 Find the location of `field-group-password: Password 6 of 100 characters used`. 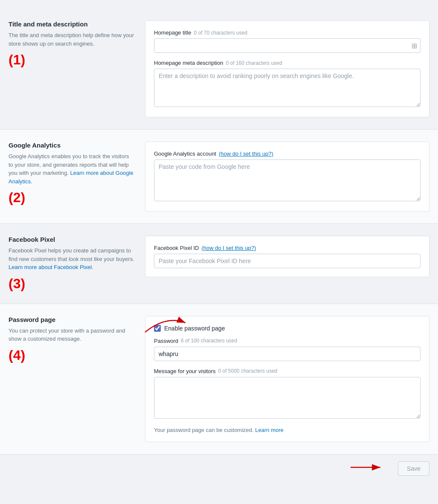

field-group-password: Password 6 of 100 characters used is located at coordinates (287, 350).